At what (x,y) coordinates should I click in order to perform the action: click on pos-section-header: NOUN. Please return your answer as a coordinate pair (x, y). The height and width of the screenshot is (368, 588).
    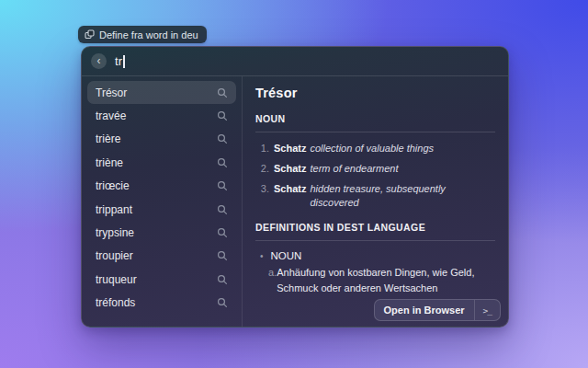
    Looking at the image, I should click on (375, 119).